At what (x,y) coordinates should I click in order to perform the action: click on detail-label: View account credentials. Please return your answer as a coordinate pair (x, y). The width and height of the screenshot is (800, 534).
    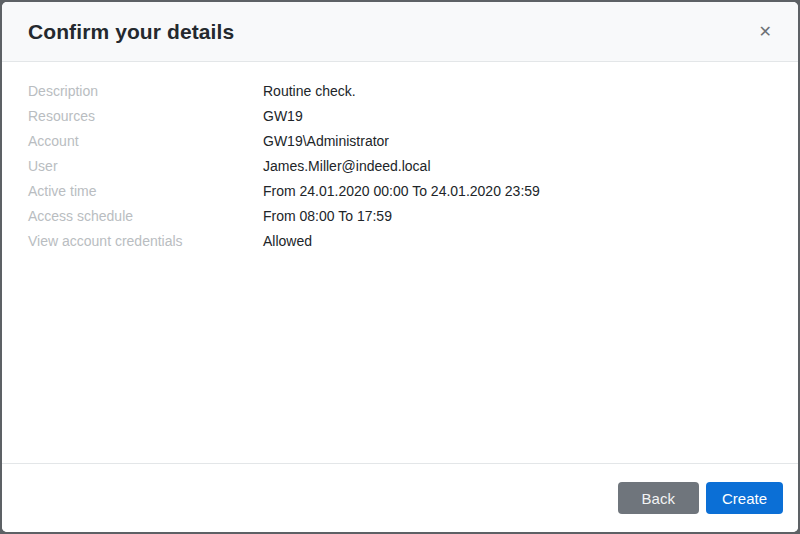
    Looking at the image, I should click on (146, 242).